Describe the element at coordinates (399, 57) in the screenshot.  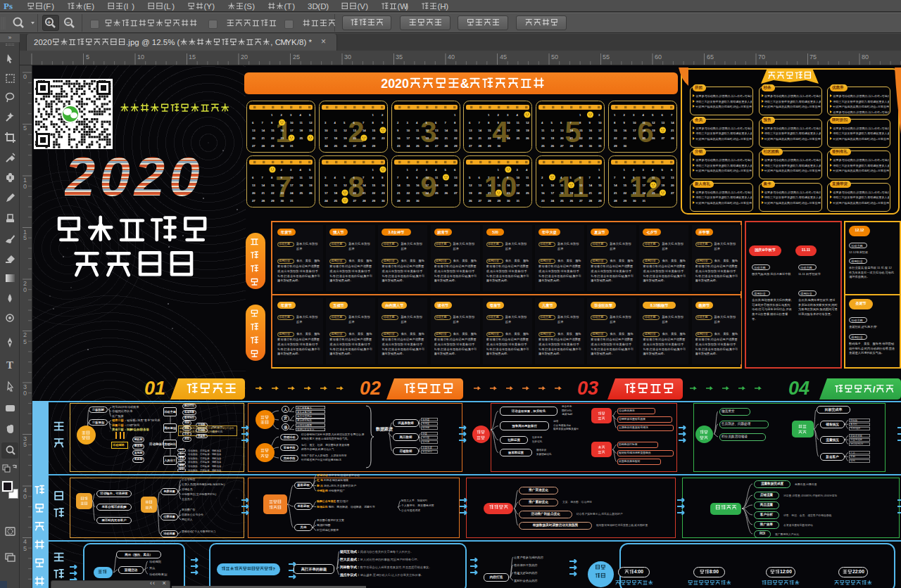
I see `svg-text: 35` at that location.